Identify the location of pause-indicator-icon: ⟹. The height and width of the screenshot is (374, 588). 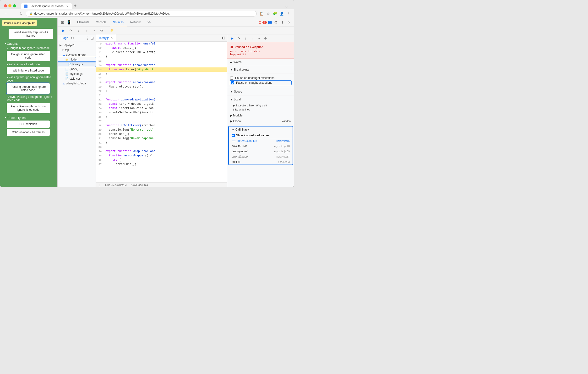
(234, 141).